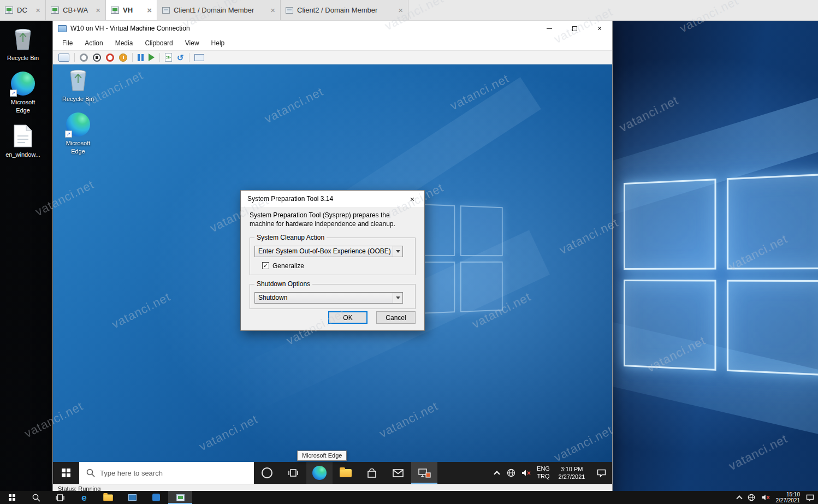 The width and height of the screenshot is (818, 504). What do you see at coordinates (333, 297) in the screenshot?
I see `shutdown-options-group: Shutdown Options Shutdown` at bounding box center [333, 297].